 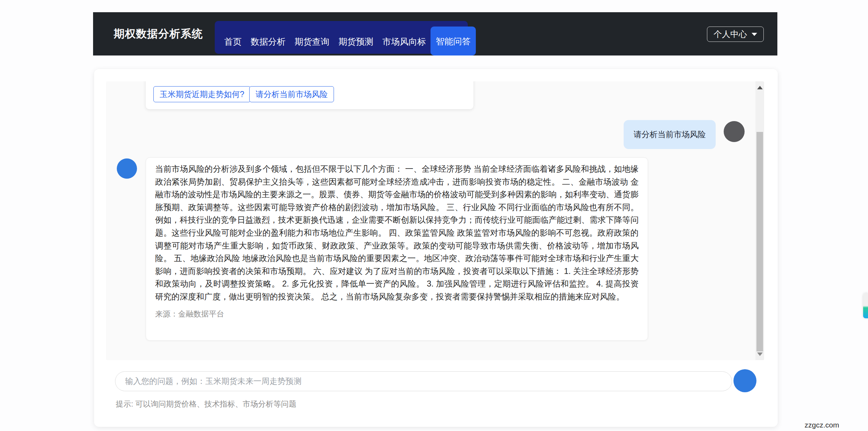 What do you see at coordinates (745, 381) in the screenshot?
I see `send-button` at bounding box center [745, 381].